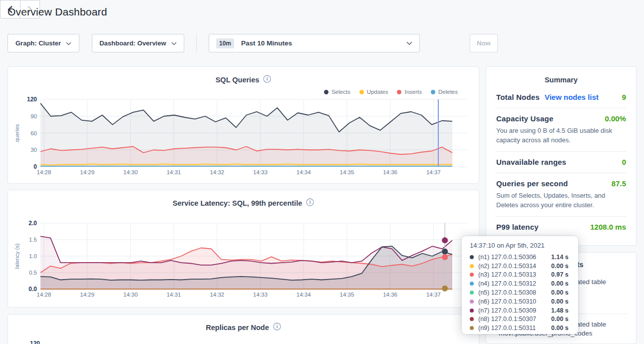 The height and width of the screenshot is (344, 644). I want to click on page-title: Overview Dashboard, so click(57, 12).